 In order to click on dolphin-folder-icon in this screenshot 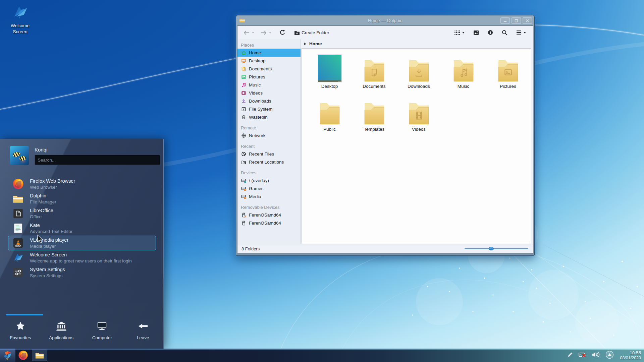, I will do `click(18, 199)`.